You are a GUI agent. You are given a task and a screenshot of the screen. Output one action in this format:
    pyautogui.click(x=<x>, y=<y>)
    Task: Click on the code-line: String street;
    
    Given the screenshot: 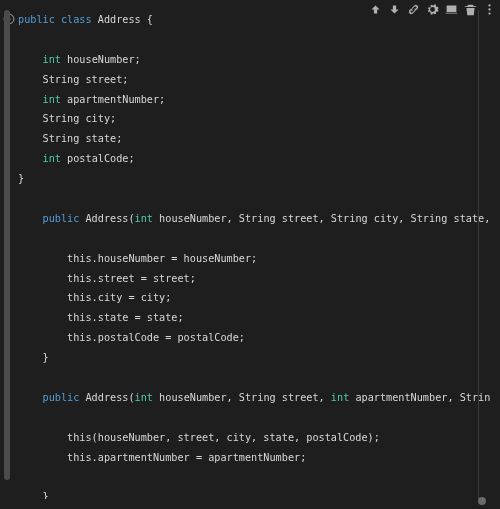 What is the action you would take?
    pyautogui.click(x=73, y=80)
    